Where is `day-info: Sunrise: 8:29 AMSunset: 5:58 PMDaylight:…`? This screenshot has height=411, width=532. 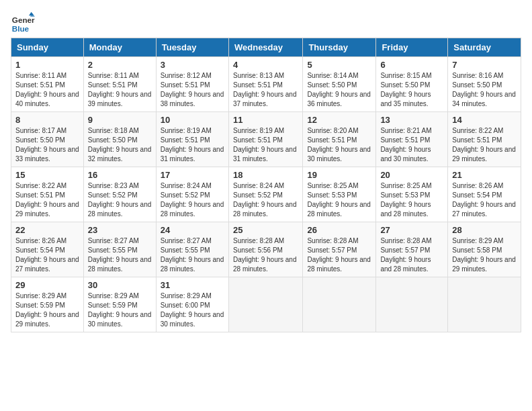 day-info: Sunrise: 8:29 AMSunset: 5:58 PMDaylight:… is located at coordinates (484, 255).